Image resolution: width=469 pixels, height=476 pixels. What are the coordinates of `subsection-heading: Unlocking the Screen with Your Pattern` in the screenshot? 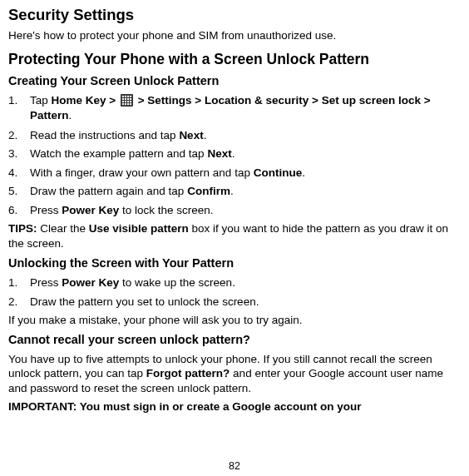 It's located at (234, 263).